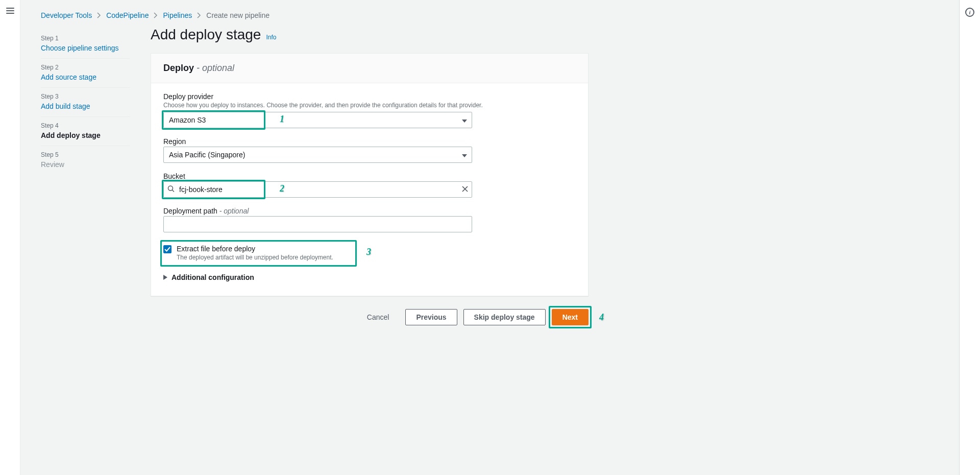  I want to click on expander-label: Additional configuration, so click(213, 277).